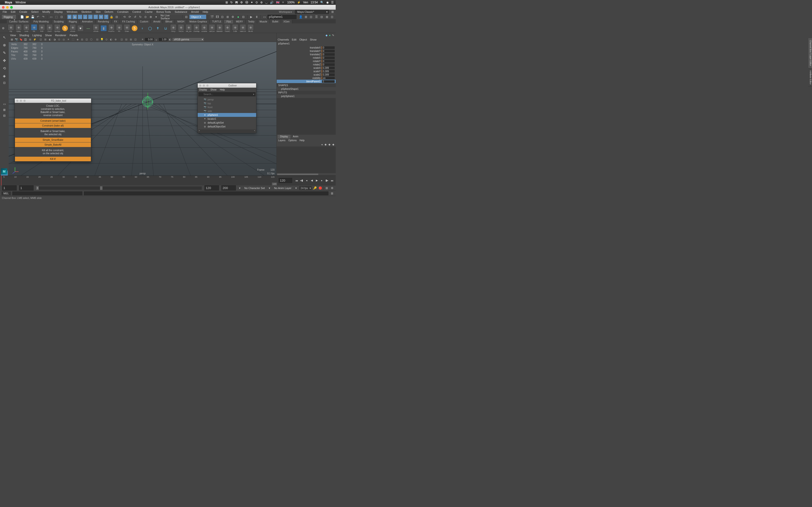 The width and height of the screenshot is (812, 507). I want to click on shelf-item: ◈Kplay, so click(19, 28).